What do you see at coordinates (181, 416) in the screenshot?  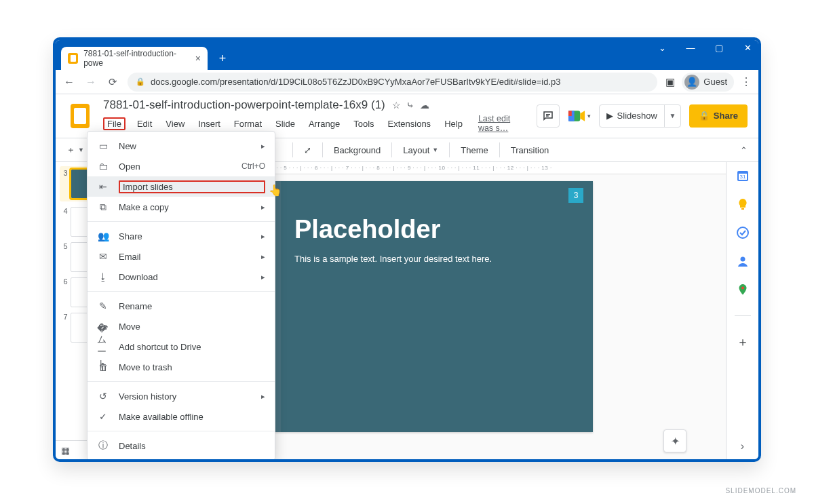 I see `file-menu-offline: ✓Make available offline` at bounding box center [181, 416].